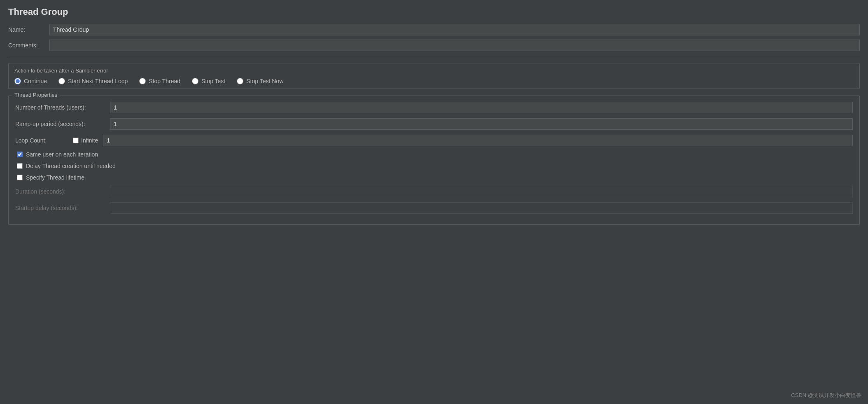 This screenshot has height=404, width=868. I want to click on radio-stop-test-now-label: Stop Test Now, so click(265, 81).